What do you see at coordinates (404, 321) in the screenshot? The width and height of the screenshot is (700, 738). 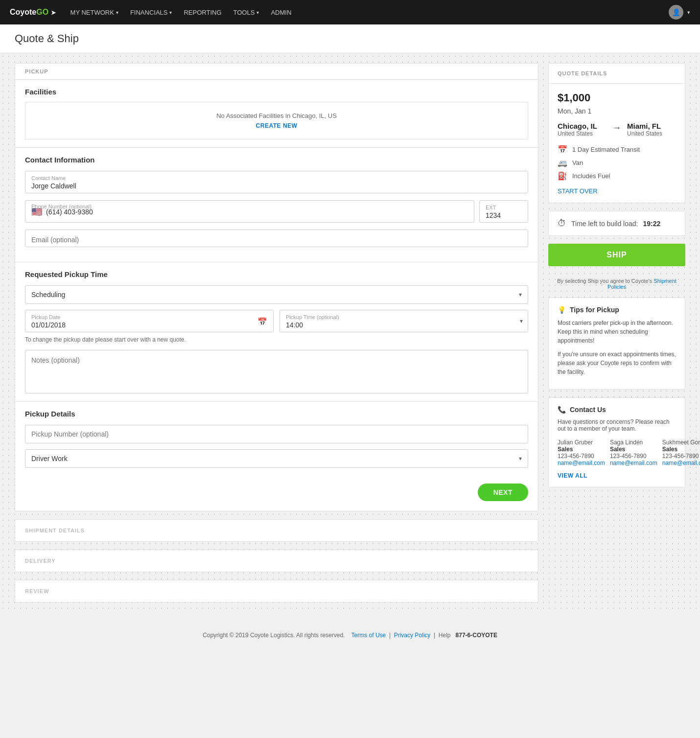 I see `pickup-time-wrapper: Pickup Time (optional) 14:00 ▾` at bounding box center [404, 321].